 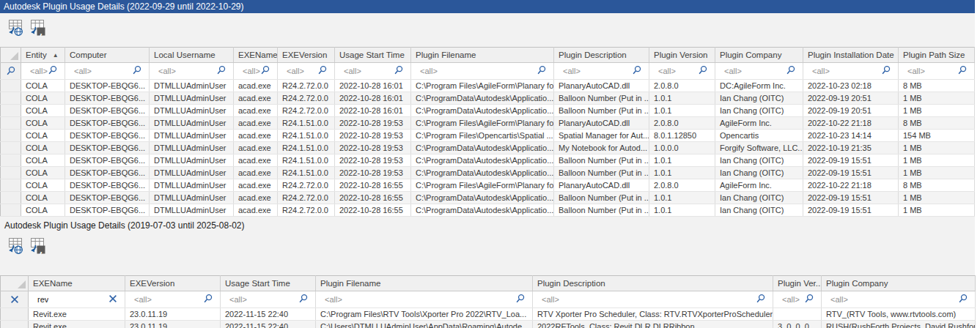 What do you see at coordinates (482, 173) in the screenshot?
I see `cell-plugin-filename: C:\ProgramData\Autodesk\Applicatio...` at bounding box center [482, 173].